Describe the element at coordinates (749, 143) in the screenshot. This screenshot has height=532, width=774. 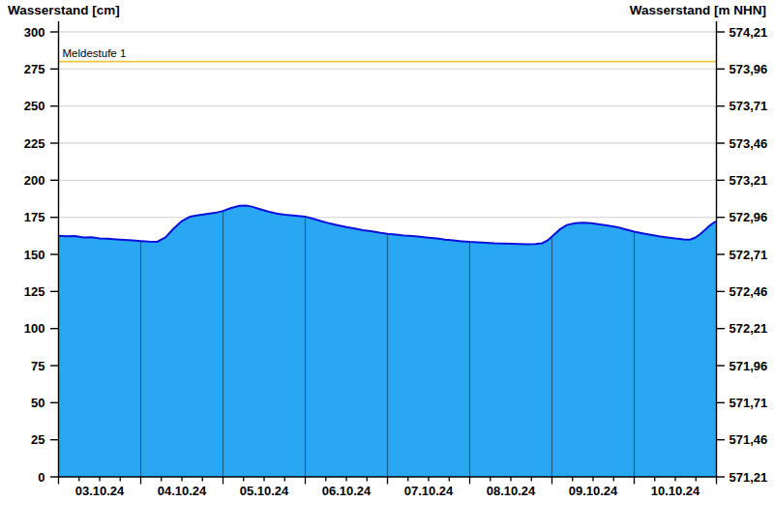
I see `y-tick-label-right: 573,46` at that location.